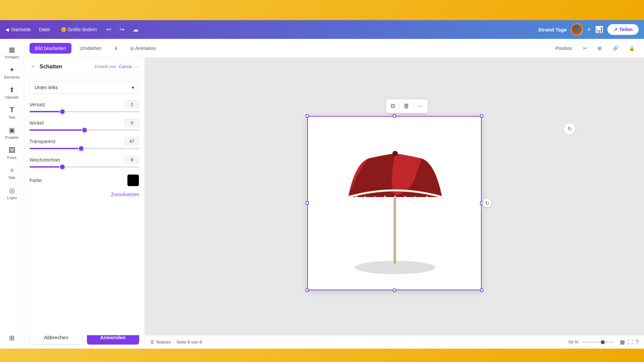 Image resolution: width=644 pixels, height=362 pixels. Describe the element at coordinates (85, 112) in the screenshot. I see `versatz-slider` at that location.